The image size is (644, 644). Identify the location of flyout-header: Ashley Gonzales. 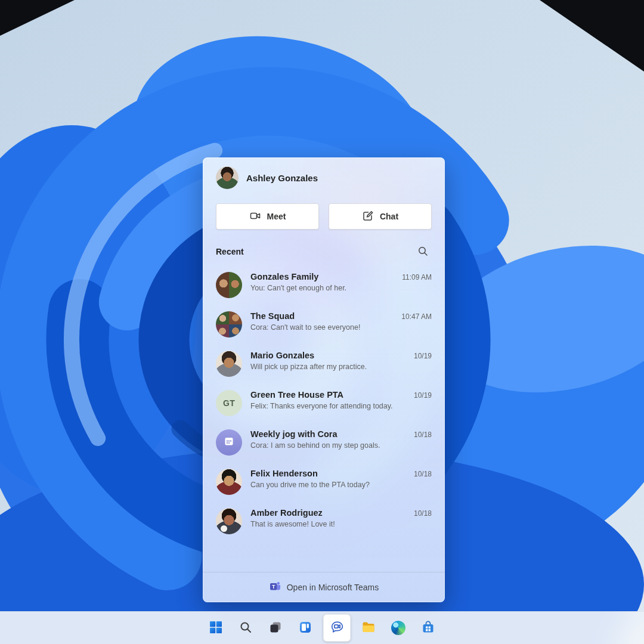
(324, 177).